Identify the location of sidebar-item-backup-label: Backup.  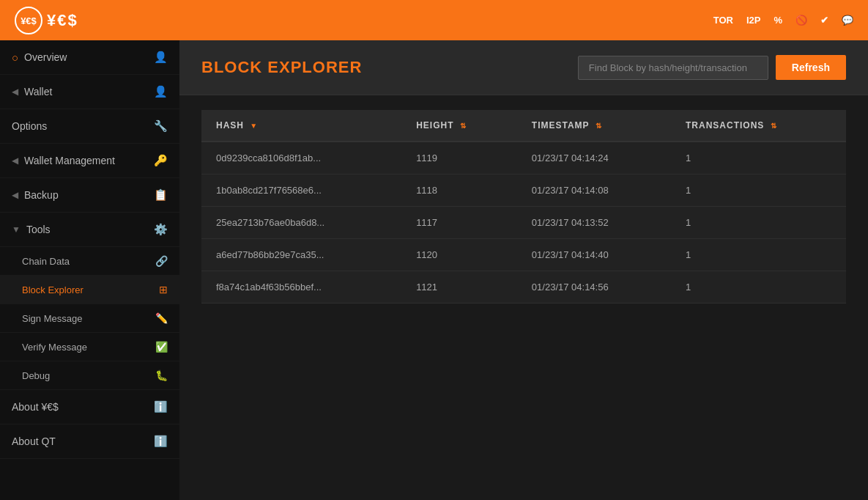
(41, 195).